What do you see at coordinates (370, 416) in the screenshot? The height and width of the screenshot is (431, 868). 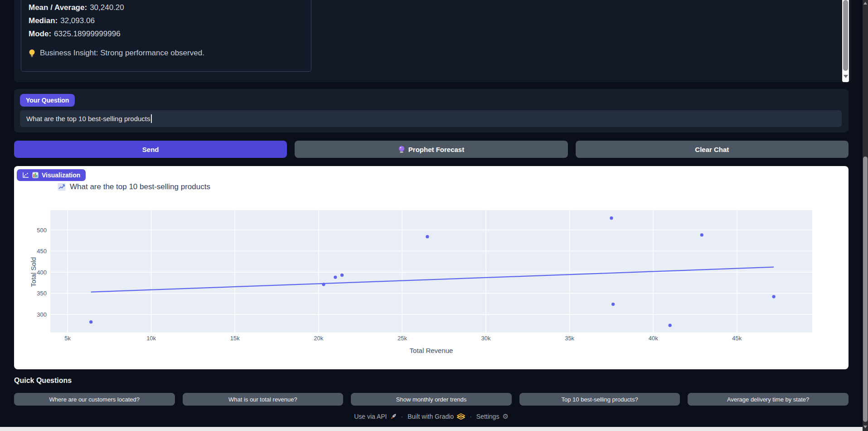 I see `use-via-api-label: Use via API` at bounding box center [370, 416].